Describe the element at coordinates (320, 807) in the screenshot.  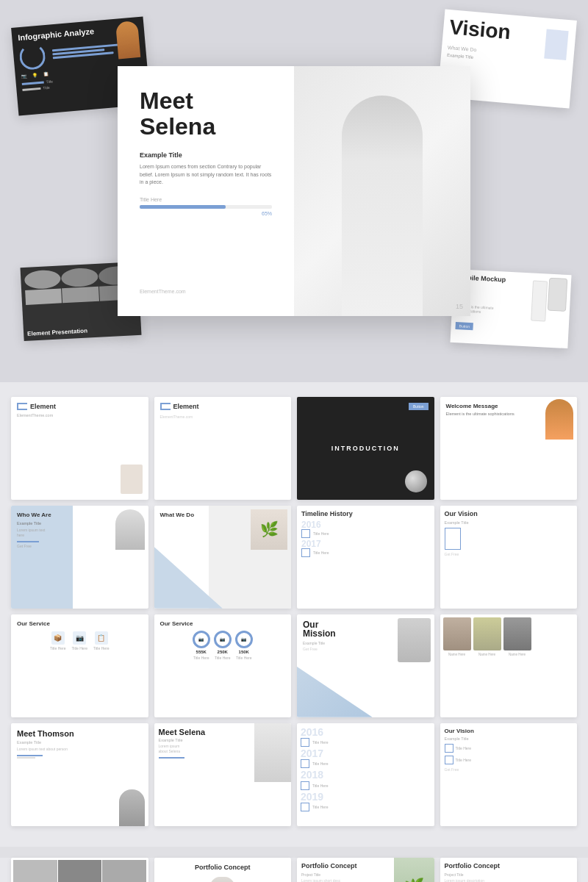
I see `tl2-text-4: Title Here` at that location.